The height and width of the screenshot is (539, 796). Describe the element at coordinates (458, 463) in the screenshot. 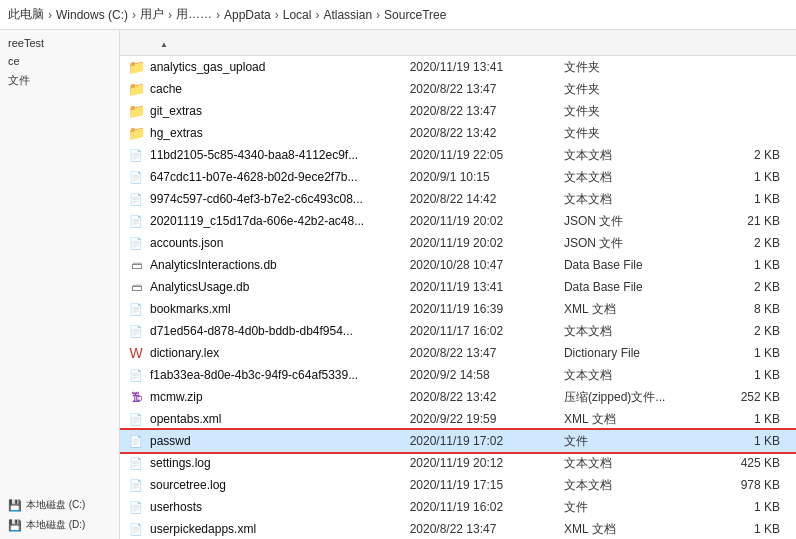

I see `table-row: 📄 settings.log 2020/11/19 20:12 文本文档 425…` at that location.